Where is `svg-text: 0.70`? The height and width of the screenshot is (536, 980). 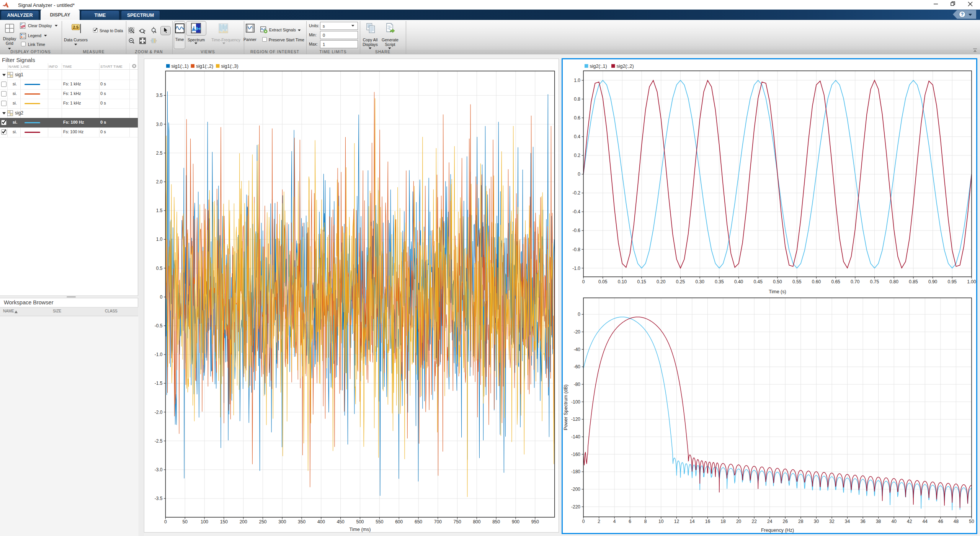
svg-text: 0.70 is located at coordinates (855, 282).